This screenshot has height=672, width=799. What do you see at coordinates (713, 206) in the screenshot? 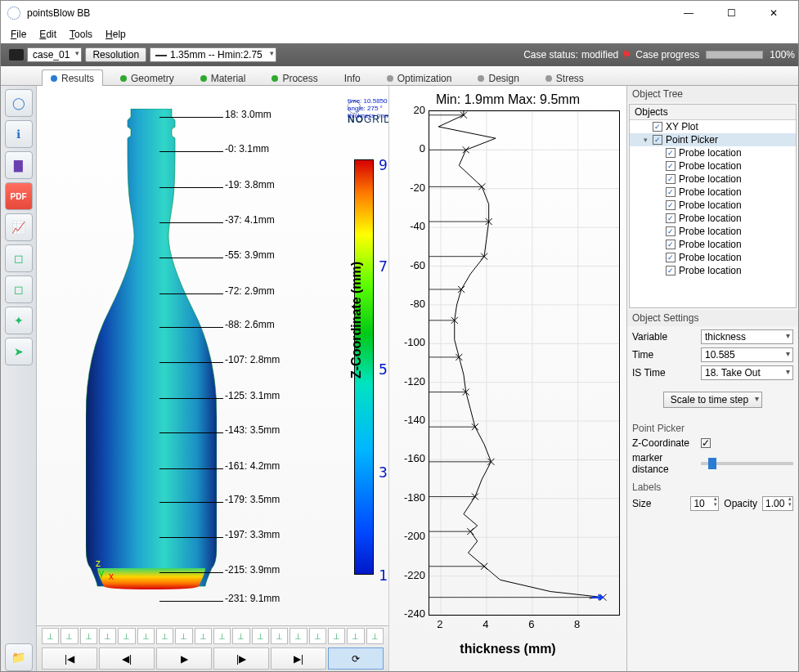
I see `object-tree: Objects ✓XY Plot ▾✓Point Picker ✓Probe l…` at bounding box center [713, 206].